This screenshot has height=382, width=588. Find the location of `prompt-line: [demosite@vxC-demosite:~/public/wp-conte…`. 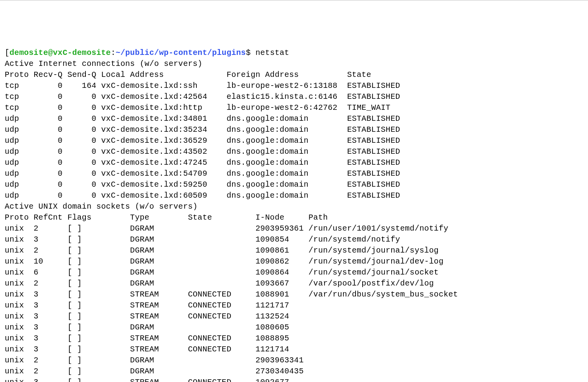

prompt-line: [demosite@vxC-demosite:~/public/wp-conte… is located at coordinates (147, 53).